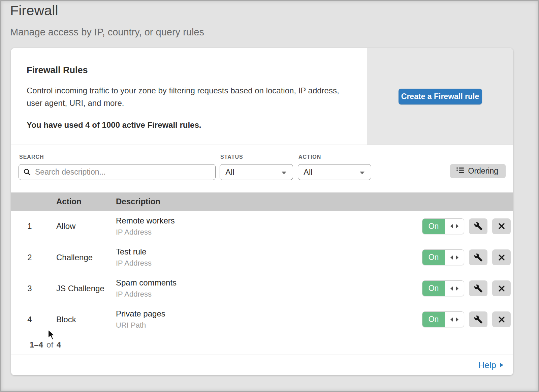  I want to click on rule-priority: 2, so click(34, 258).